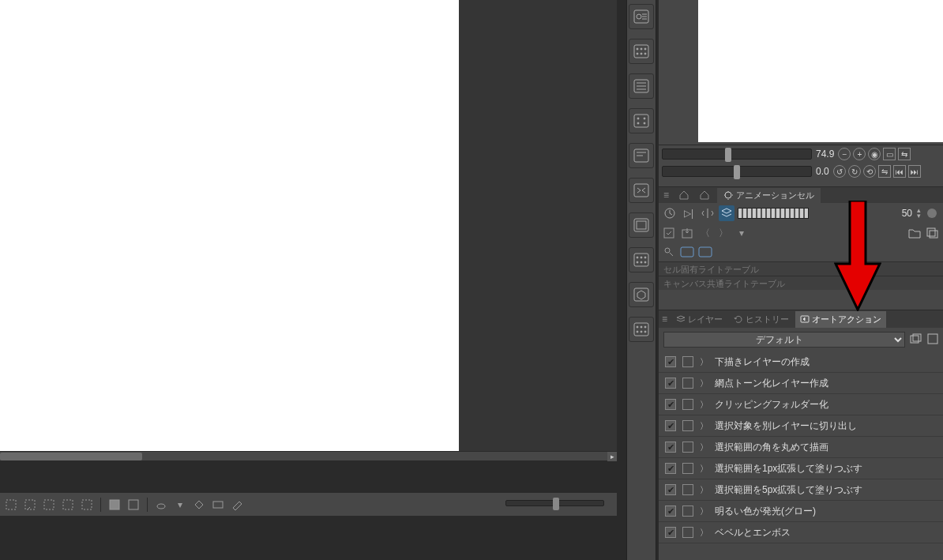 The width and height of the screenshot is (943, 560). Describe the element at coordinates (784, 340) in the screenshot. I see `preset-select: デフォルト` at that location.